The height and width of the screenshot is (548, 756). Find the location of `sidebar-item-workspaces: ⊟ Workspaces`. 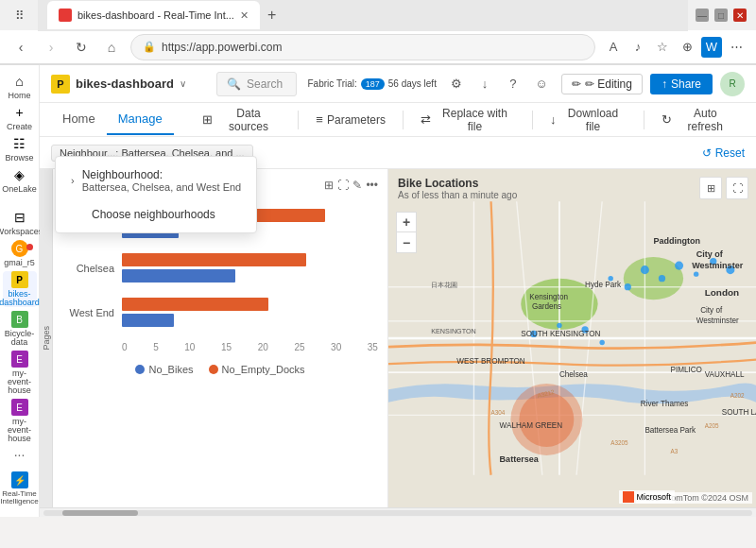

sidebar-item-workspaces: ⊟ Workspaces is located at coordinates (20, 223).